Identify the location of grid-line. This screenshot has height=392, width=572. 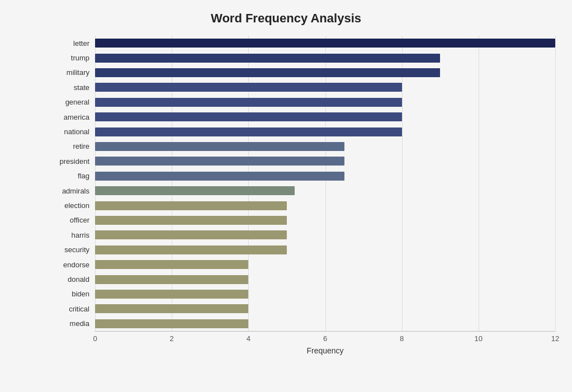
(556, 183).